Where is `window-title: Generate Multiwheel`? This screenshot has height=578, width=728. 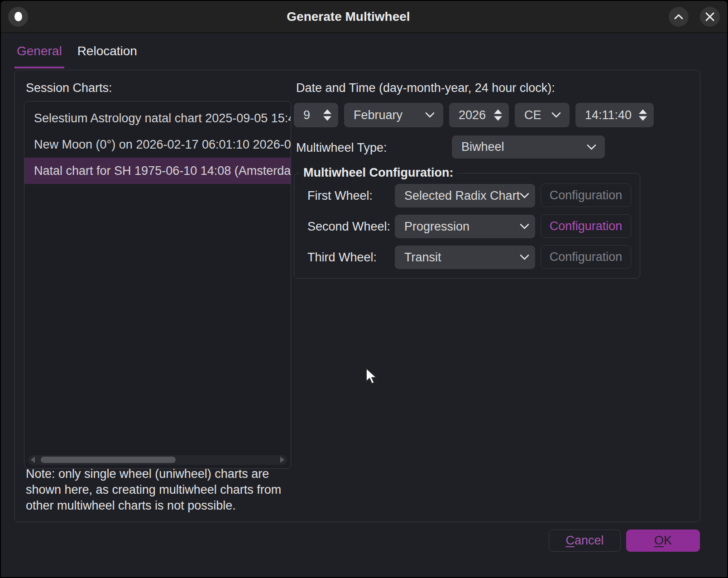 window-title: Generate Multiwheel is located at coordinates (349, 17).